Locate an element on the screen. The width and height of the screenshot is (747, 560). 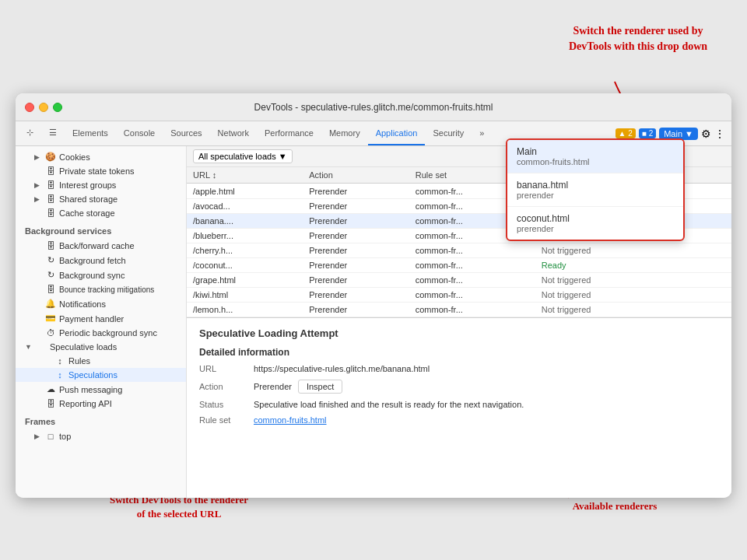
cell-status: Ready is located at coordinates (633, 266).